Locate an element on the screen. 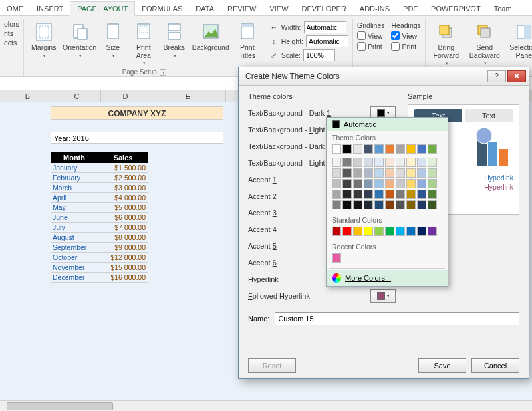 This screenshot has width=532, height=411. cell-sales: $6 000.00 is located at coordinates (123, 217).